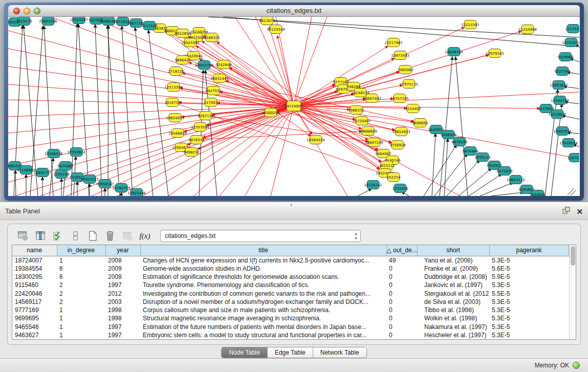 Image resolution: width=588 pixels, height=372 pixels. I want to click on network-node: 9498232, so click(191, 152).